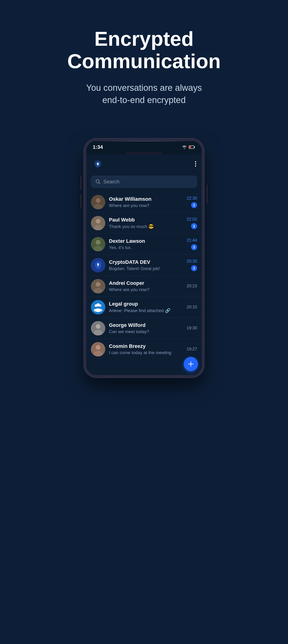  I want to click on conv-preview-andrei: Where are you now?, so click(146, 290).